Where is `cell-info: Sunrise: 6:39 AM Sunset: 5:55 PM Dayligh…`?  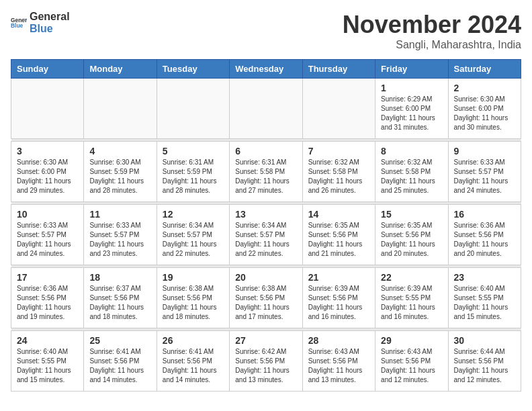 cell-info: Sunrise: 6:39 AM Sunset: 5:55 PM Dayligh… is located at coordinates (411, 303).